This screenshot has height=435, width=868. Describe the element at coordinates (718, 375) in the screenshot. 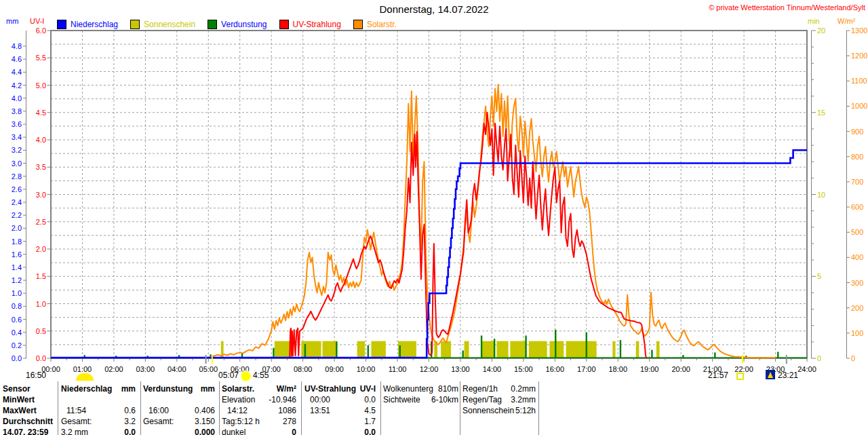

I see `sunset-time: 21:57` at that location.